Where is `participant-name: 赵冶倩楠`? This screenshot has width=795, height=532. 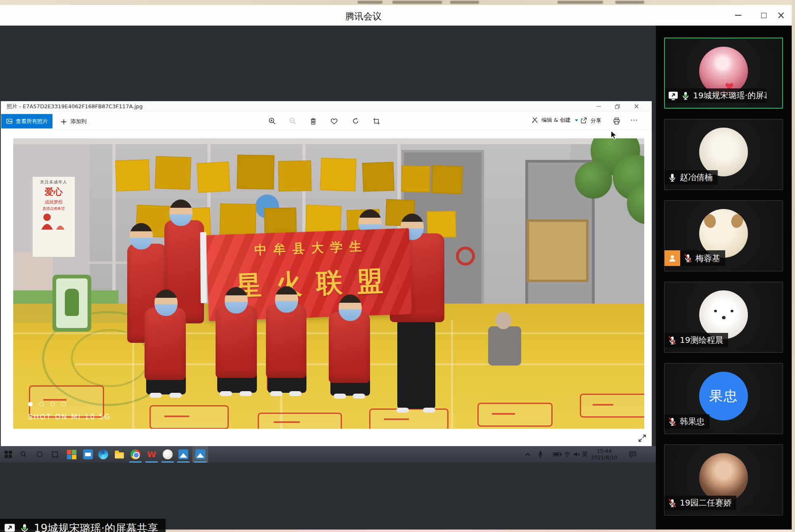
participant-name: 赵冶倩楠 is located at coordinates (696, 178).